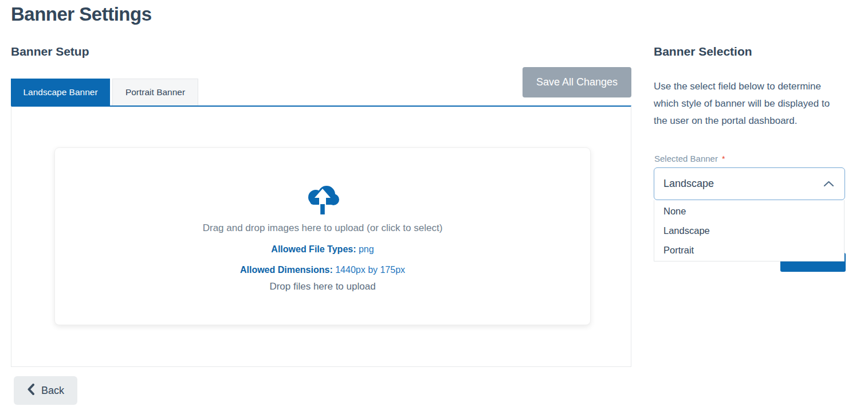 Image resolution: width=868 pixels, height=414 pixels. Describe the element at coordinates (370, 270) in the screenshot. I see `allowed-dimensions-value: 1440px by 175px` at that location.